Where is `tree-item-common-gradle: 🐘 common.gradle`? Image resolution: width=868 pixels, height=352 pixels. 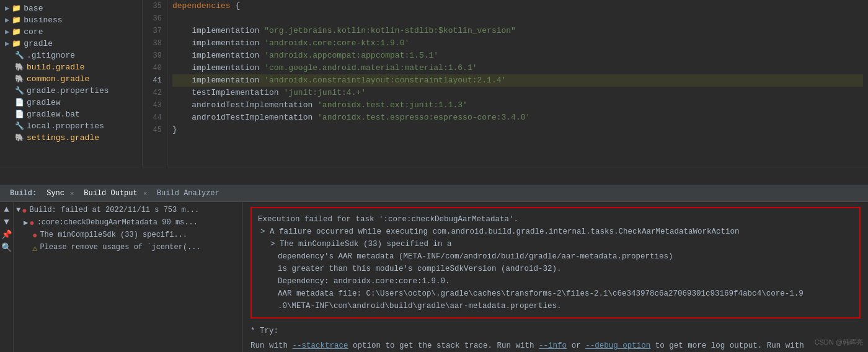
tree-item-common-gradle: 🐘 common.gradle is located at coordinates (71, 79).